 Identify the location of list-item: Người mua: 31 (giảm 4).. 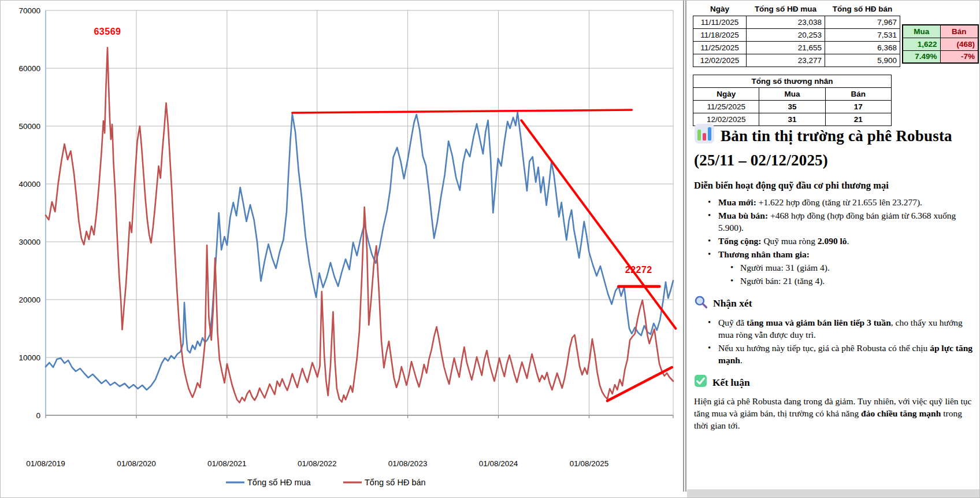
(838, 267).